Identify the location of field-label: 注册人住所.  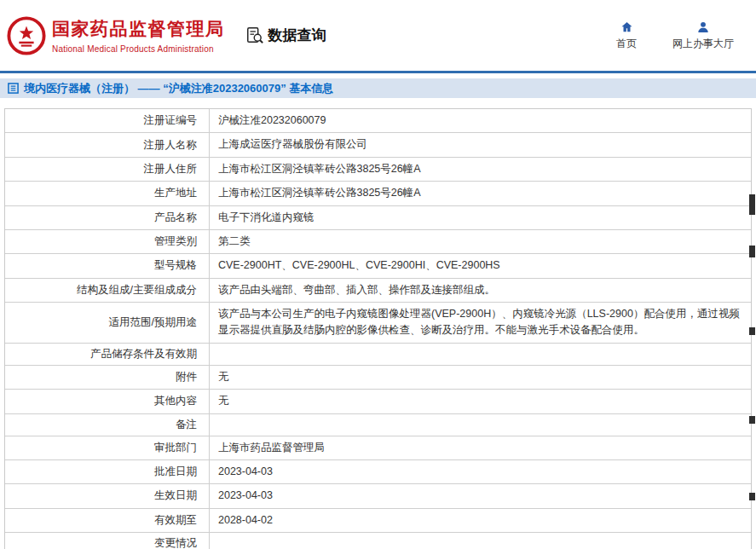
(107, 169).